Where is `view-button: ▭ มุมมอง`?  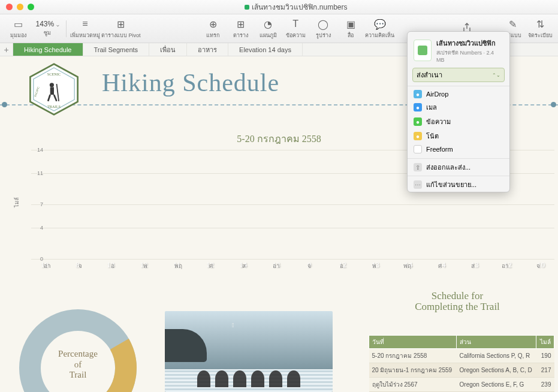
view-button: ▭ มุมมอง is located at coordinates (18, 29).